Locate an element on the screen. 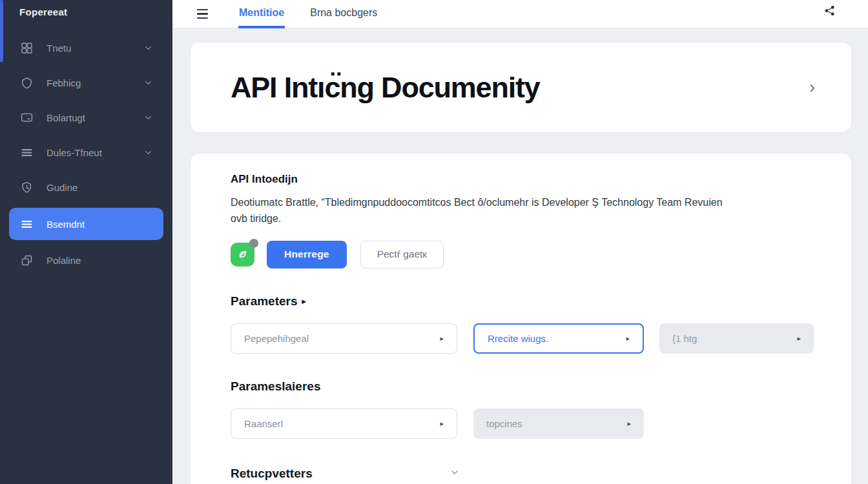 This screenshot has height=484, width=868. parameters2-heading: Parameslaieres is located at coordinates (522, 387).